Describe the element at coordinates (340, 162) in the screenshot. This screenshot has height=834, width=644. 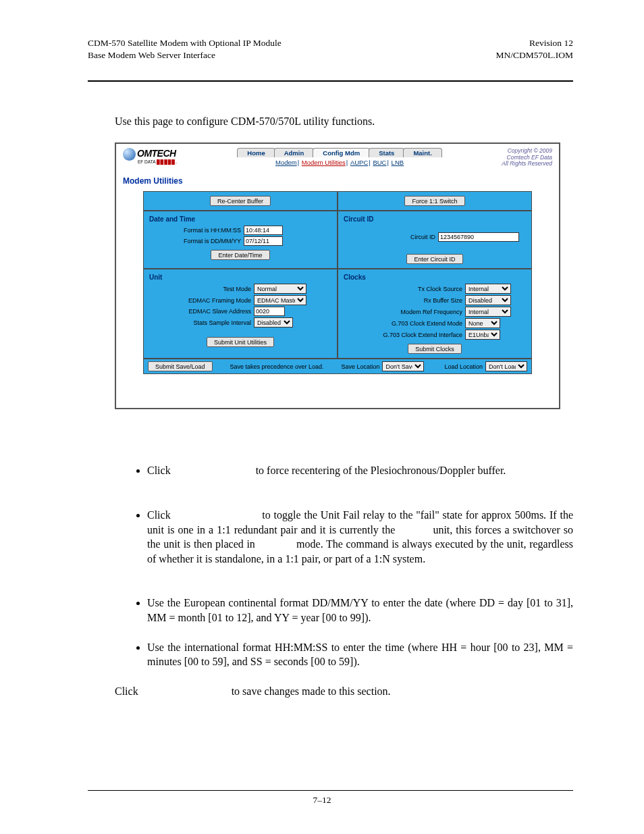
I see `sub-tabs: Modem| Modem Utilities| AUPC| BUC| LNB` at that location.